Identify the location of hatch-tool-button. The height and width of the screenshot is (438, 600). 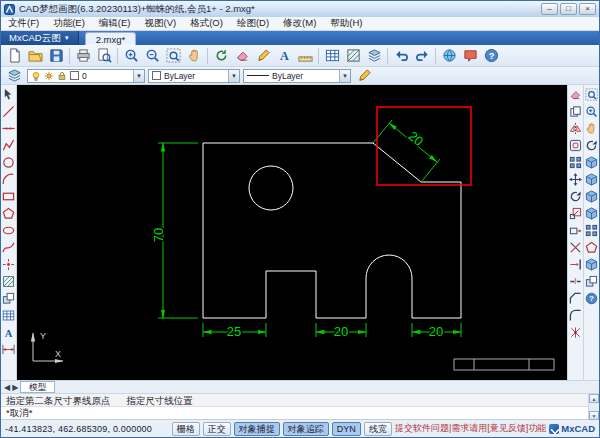
(9, 282).